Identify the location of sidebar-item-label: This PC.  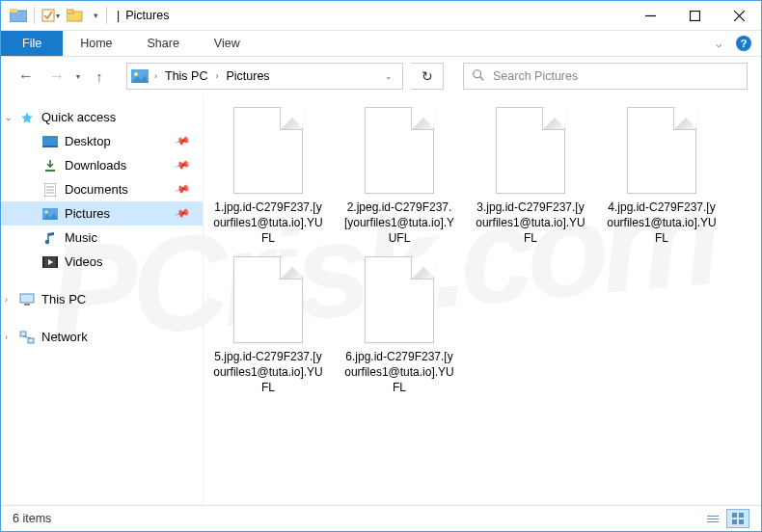
(64, 299).